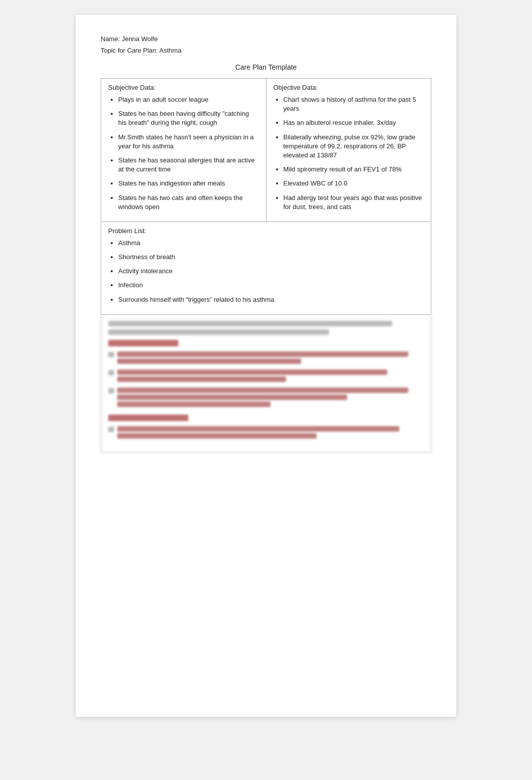 This screenshot has height=780, width=532. What do you see at coordinates (271, 300) in the screenshot?
I see `problem-item: Surrounds himself with “triggers” relate…` at bounding box center [271, 300].